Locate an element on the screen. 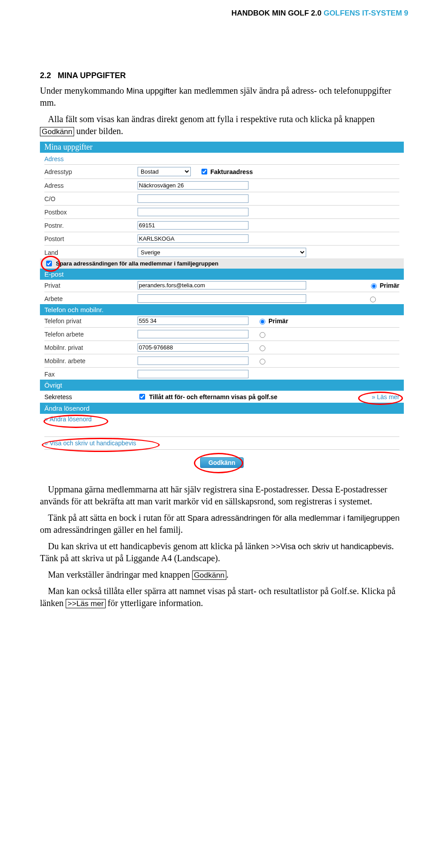  after-p5: Man kan också tillåta eller spärra att n… is located at coordinates (224, 597).